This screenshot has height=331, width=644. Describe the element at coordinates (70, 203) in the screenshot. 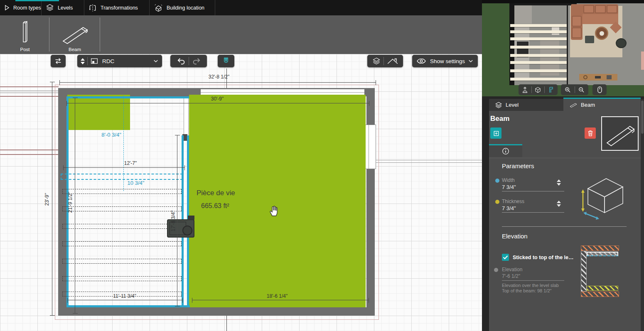

I see `dim-label-inner-height: 21'-9 1/2"` at that location.